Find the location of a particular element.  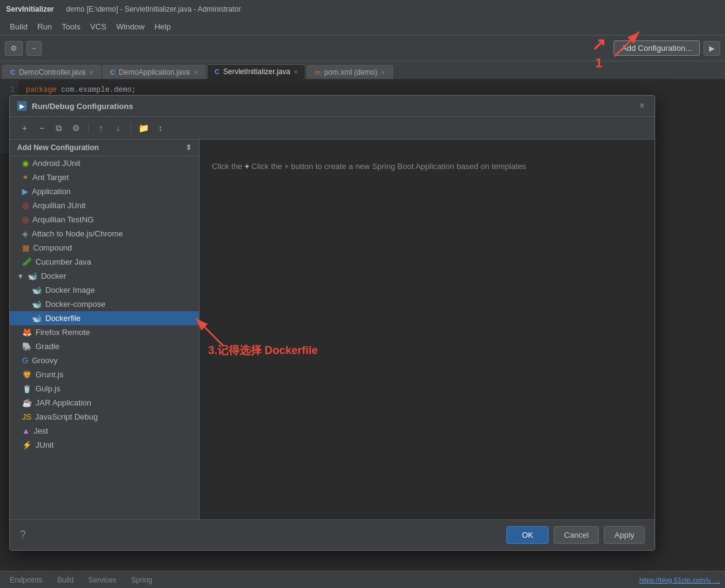

arquillian-junit-icon: ◎ is located at coordinates (26, 206).